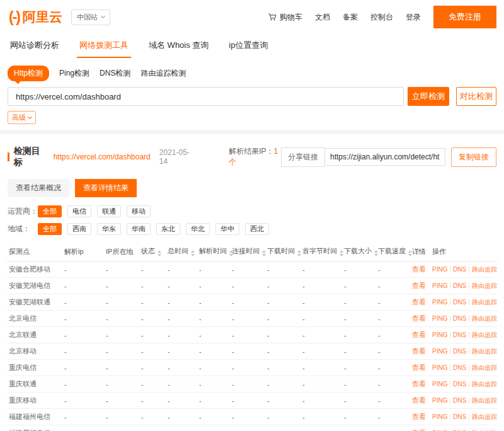 This screenshot has height=431, width=504. Describe the element at coordinates (106, 188) in the screenshot. I see `view-tab-1: 查看详情结果` at that location.